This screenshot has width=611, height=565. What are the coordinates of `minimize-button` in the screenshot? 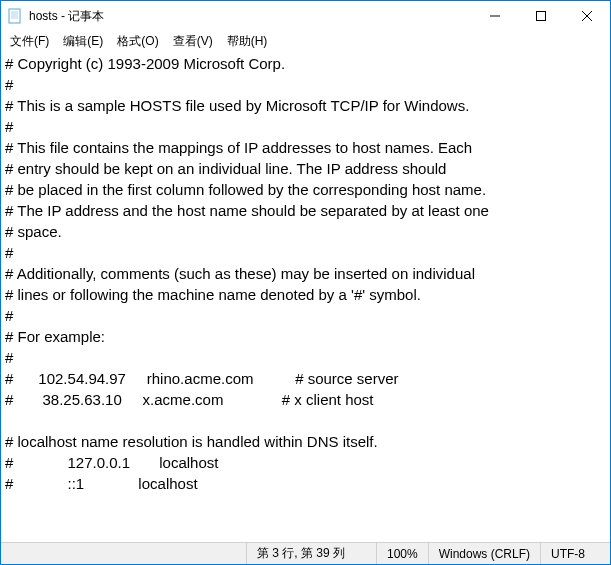 It's located at (495, 16).